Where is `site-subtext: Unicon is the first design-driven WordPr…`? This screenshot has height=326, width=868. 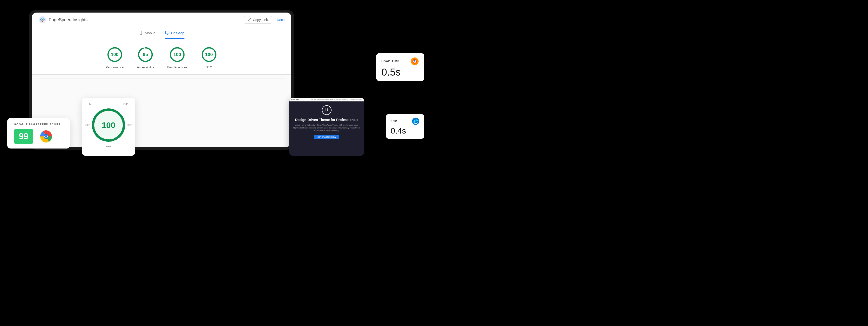
site-subtext: Unicon is the first design-driven WordPr… is located at coordinates (327, 128).